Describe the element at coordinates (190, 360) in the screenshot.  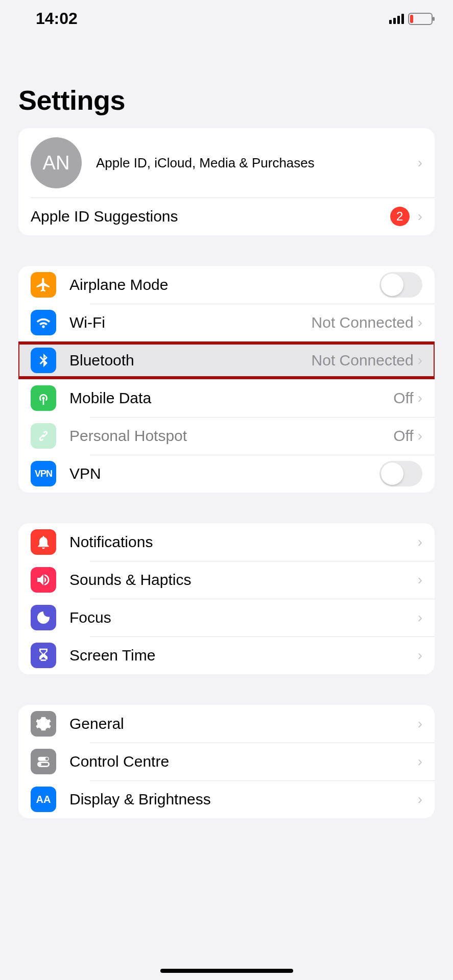
I see `row-label: Bluetooth` at that location.